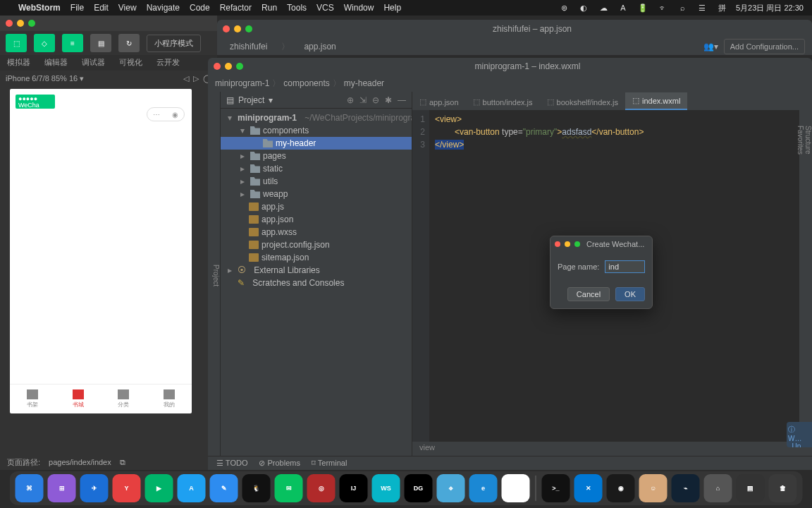 Image resolution: width=812 pixels, height=508 pixels. I want to click on rail-favorites: Favorites, so click(801, 284).